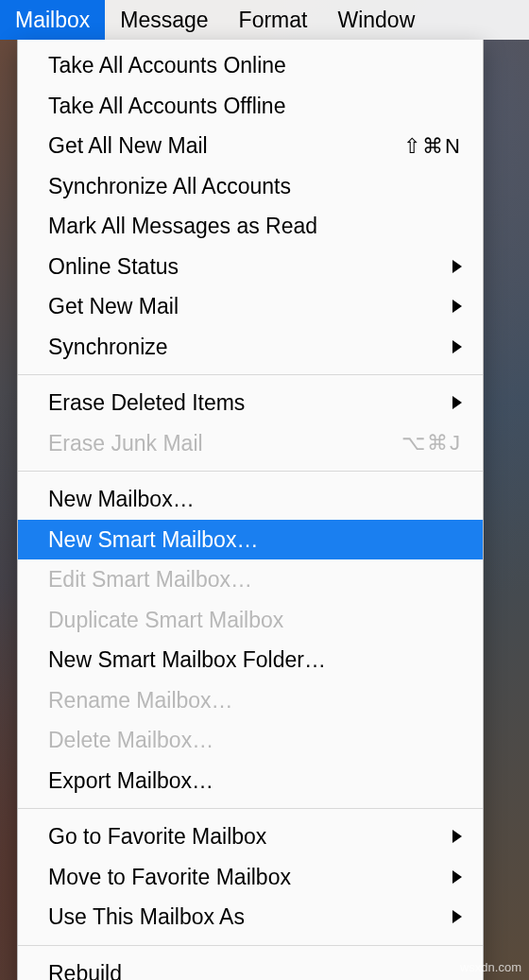  What do you see at coordinates (255, 187) in the screenshot?
I see `menu-item-label: Synchronize All Accounts` at bounding box center [255, 187].